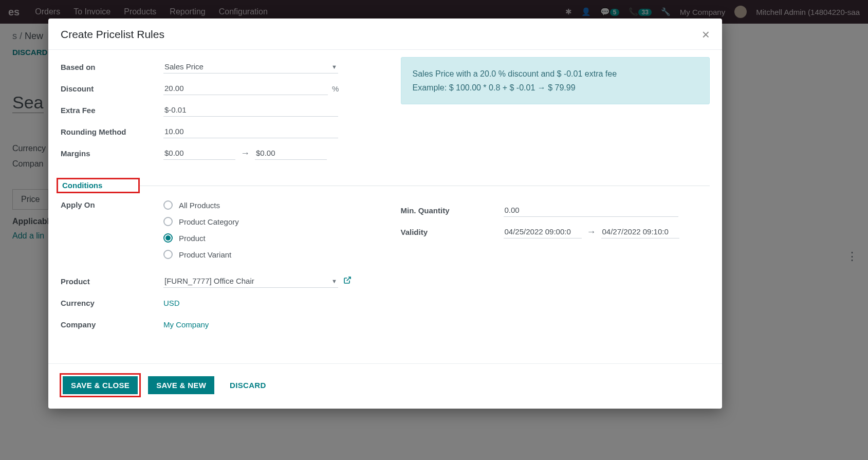 This screenshot has height=460, width=868. I want to click on modal-title: Create Pricelist Rules, so click(113, 34).